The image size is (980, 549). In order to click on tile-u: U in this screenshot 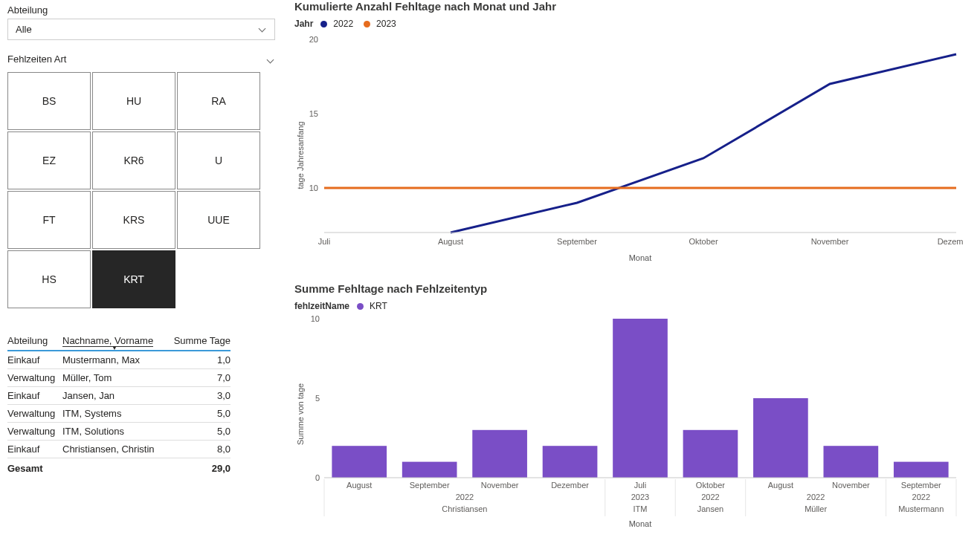, I will do `click(219, 160)`.